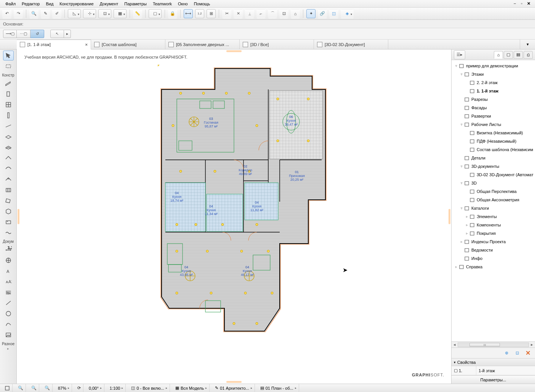 Image resolution: width=535 pixels, height=392 pixels. Describe the element at coordinates (493, 242) in the screenshot. I see `tree-node-20: ▹Индексы Проекта` at that location.